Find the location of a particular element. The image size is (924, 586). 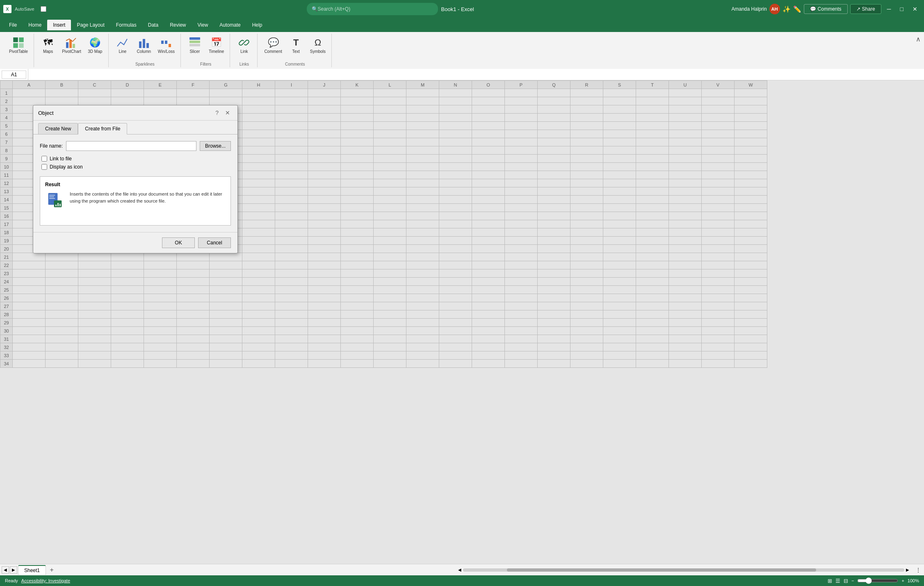

ribbon-tab-review: Review is located at coordinates (178, 25).